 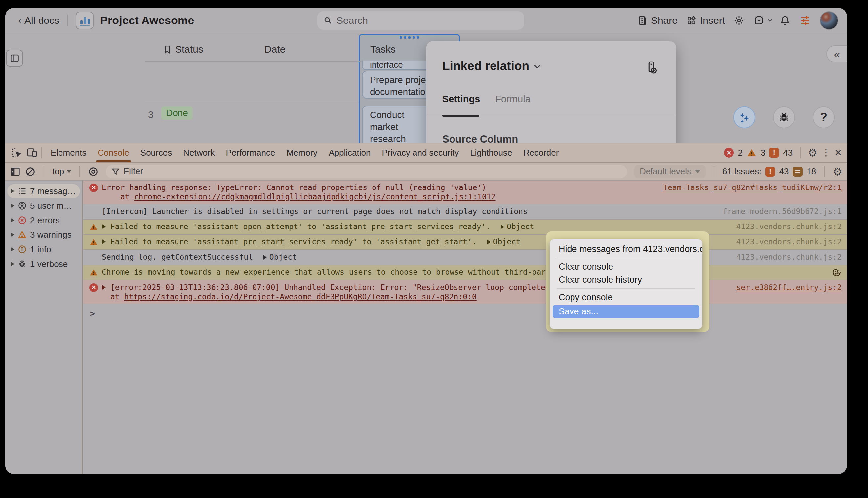 What do you see at coordinates (301, 297) in the screenshot?
I see `stack-link: https://staging.coda.io/d/Project-Awesom…` at bounding box center [301, 297].